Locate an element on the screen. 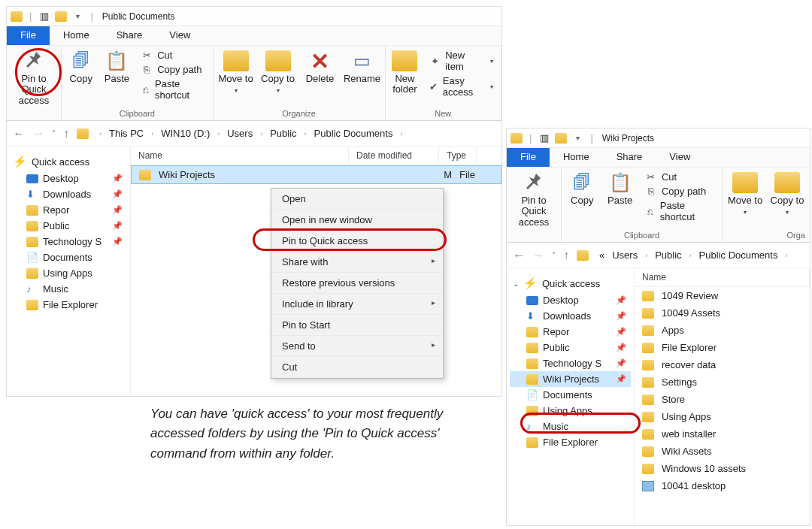 The image size is (812, 529). easy-access-button: ✔Easy access ▾ is located at coordinates (461, 86).